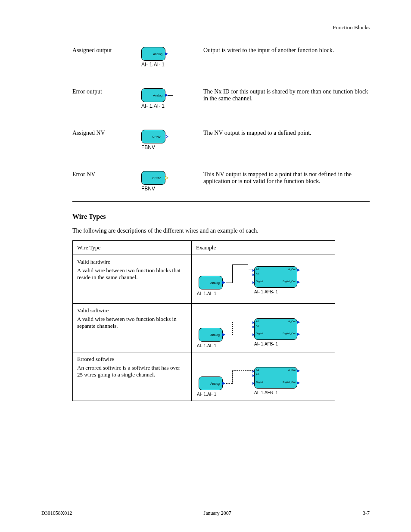 This screenshot has width=411, height=532. Describe the element at coordinates (132, 311) in the screenshot. I see `wire-type-label: Valid softwire` at that location.